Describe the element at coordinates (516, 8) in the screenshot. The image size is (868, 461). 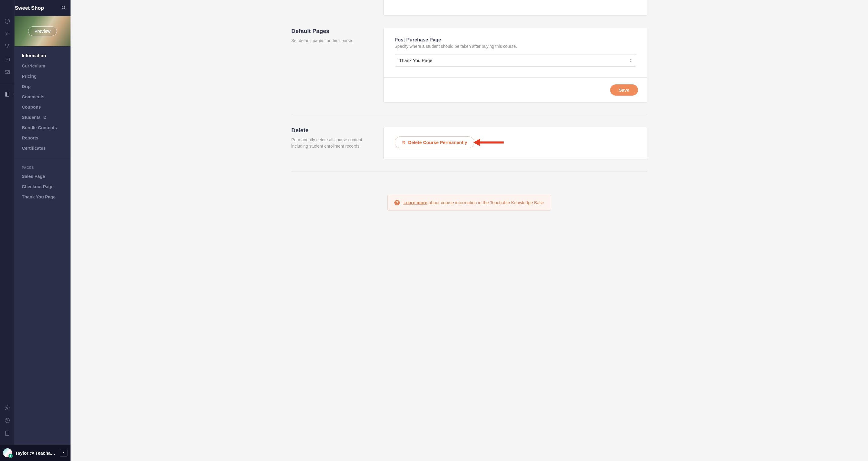
I see `previous-section-card-bottom` at that location.